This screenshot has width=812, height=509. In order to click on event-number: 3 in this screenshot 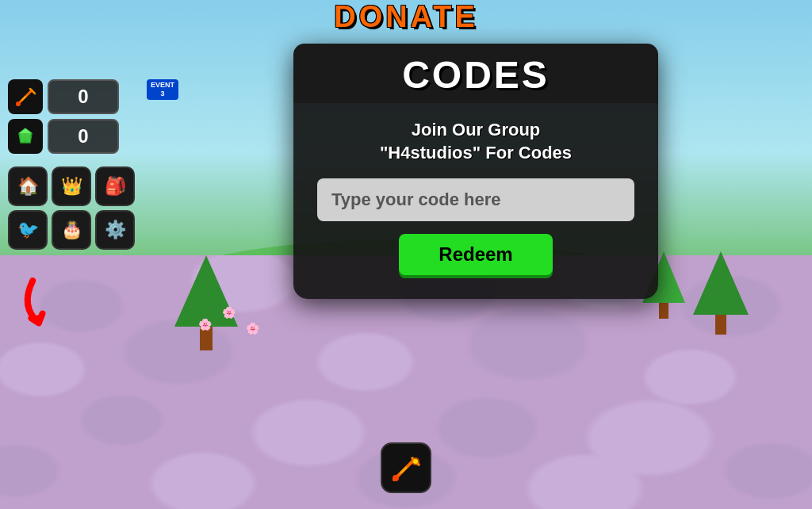, I will do `click(163, 94)`.